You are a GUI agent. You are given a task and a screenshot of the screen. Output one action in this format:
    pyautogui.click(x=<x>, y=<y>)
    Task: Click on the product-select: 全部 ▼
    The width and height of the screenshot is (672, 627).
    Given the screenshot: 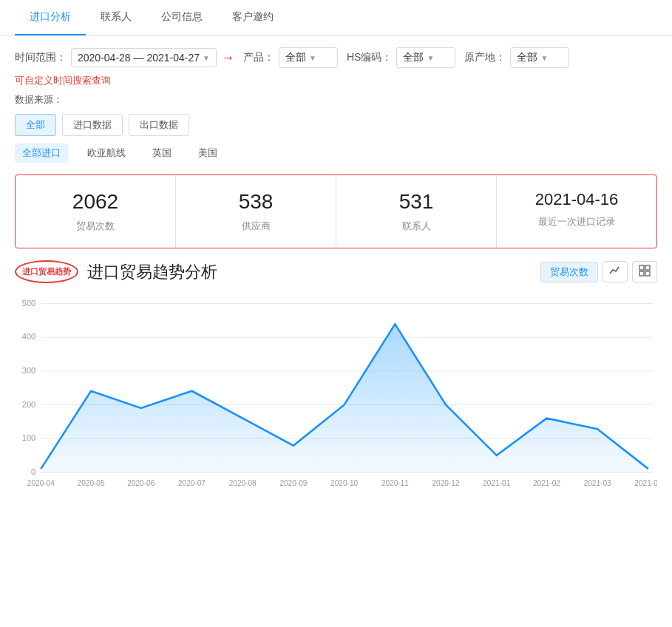 What is the action you would take?
    pyautogui.click(x=308, y=58)
    